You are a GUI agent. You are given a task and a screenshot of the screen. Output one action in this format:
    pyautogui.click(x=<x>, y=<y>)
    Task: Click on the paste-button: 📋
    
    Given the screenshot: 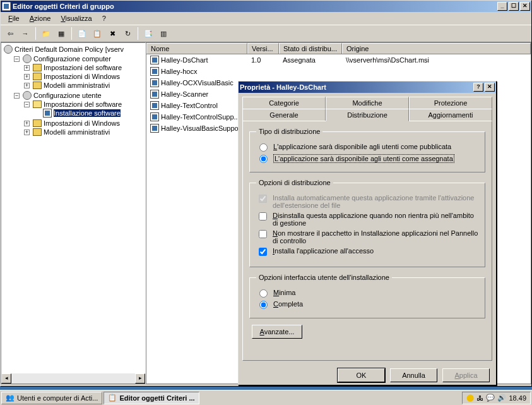 What is the action you would take?
    pyautogui.click(x=97, y=33)
    